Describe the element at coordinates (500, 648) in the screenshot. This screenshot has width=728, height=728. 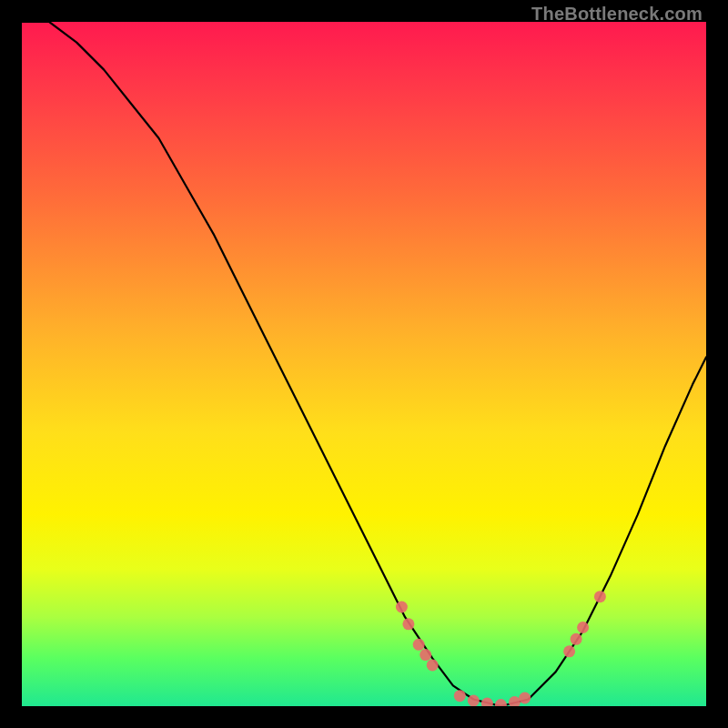
I see `curve-markers` at that location.